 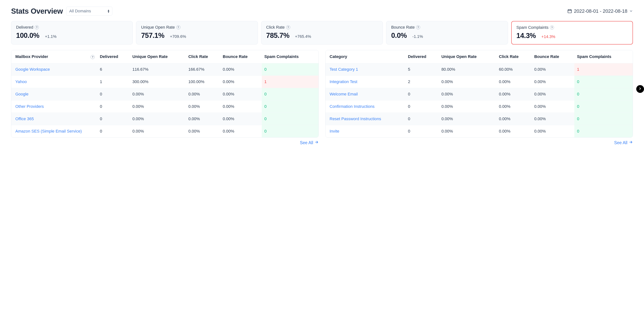 I want to click on row-name-link: Yahoo, so click(x=54, y=82).